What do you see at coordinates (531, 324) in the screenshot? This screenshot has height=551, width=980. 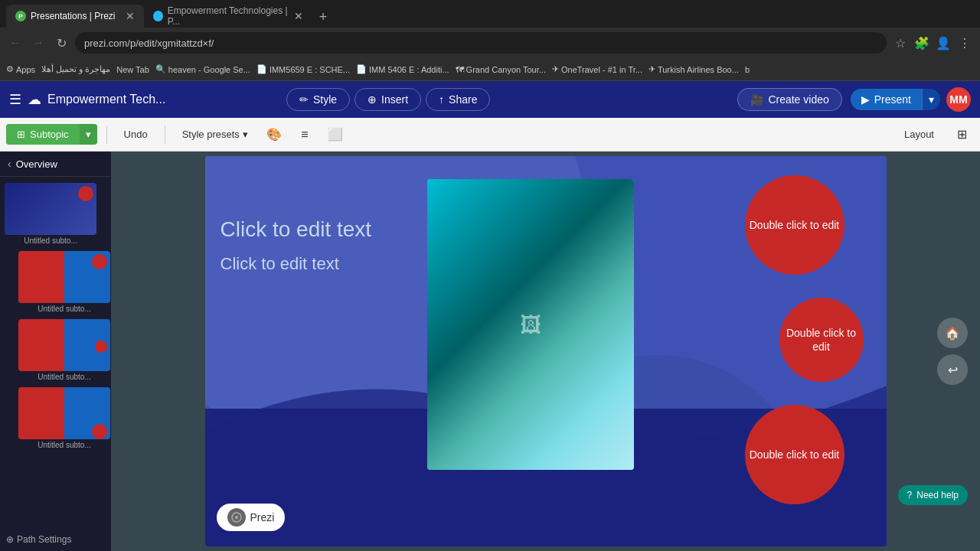 I see `image-placeholder-icon: 🖼` at bounding box center [531, 324].